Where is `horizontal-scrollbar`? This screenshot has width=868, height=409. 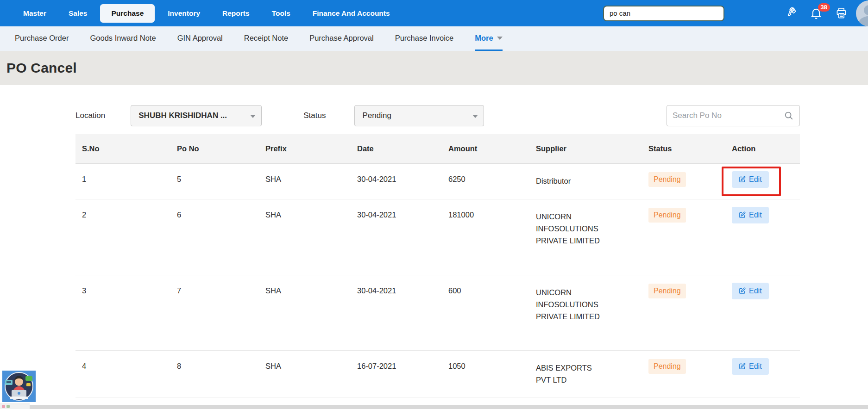
horizontal-scrollbar is located at coordinates (434, 407).